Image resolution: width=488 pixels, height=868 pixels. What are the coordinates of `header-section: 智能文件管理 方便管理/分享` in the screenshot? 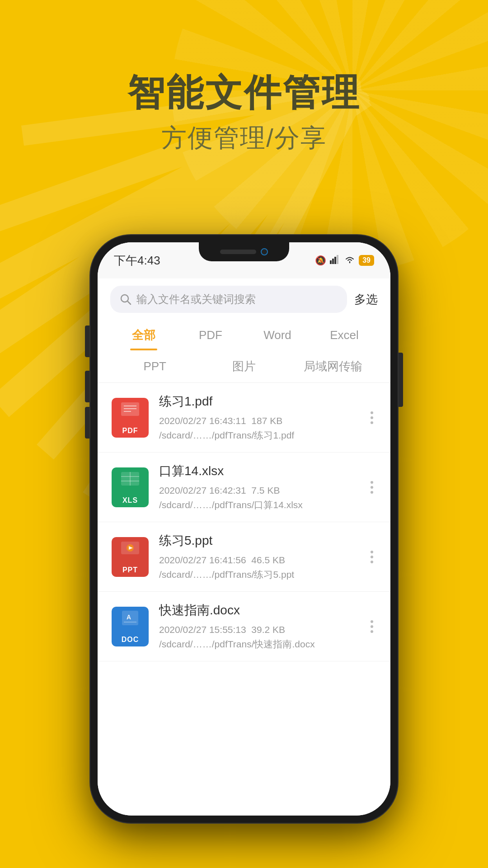 It's located at (244, 114).